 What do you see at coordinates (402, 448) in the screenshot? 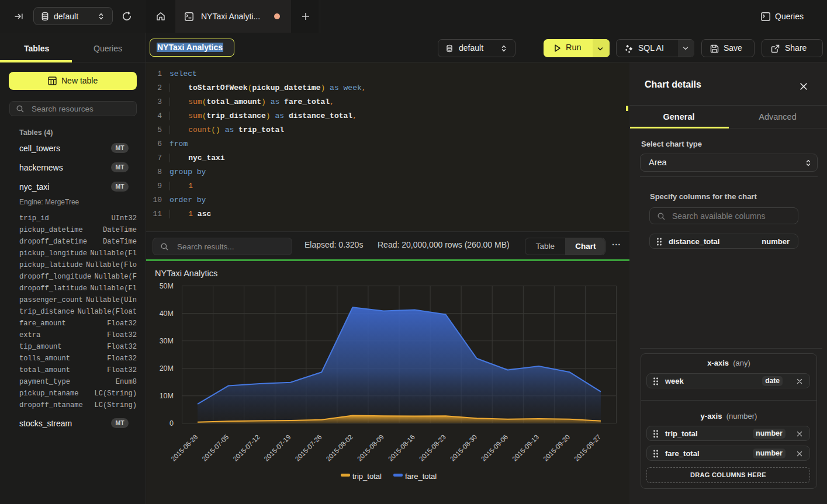
I see `svg-text: 2015-08-16` at bounding box center [402, 448].